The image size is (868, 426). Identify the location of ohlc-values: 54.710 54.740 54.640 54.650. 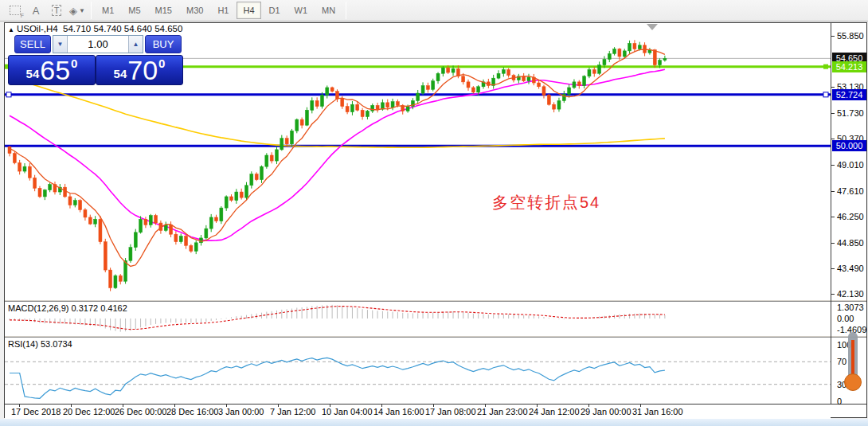
(123, 29).